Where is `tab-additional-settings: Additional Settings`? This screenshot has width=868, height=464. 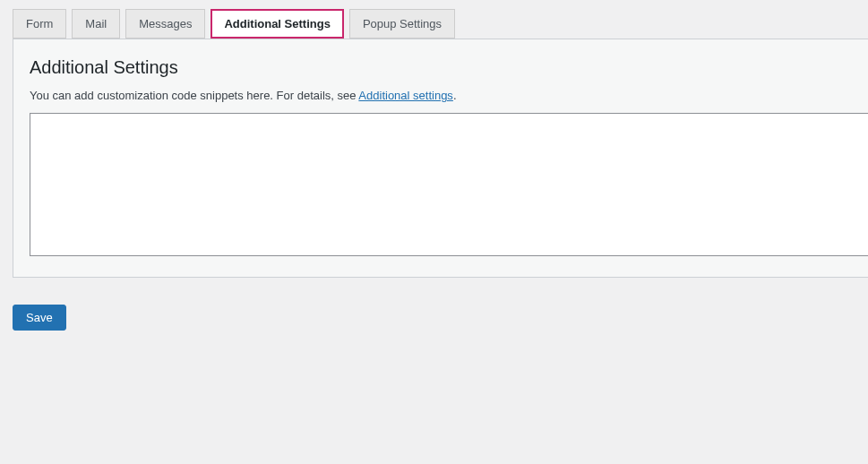 tab-additional-settings: Additional Settings is located at coordinates (277, 23).